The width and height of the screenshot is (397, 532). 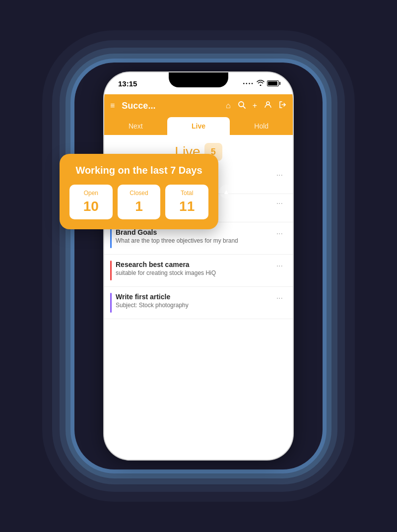 What do you see at coordinates (280, 203) in the screenshot?
I see `partial-task-2-more: ···` at bounding box center [280, 203].